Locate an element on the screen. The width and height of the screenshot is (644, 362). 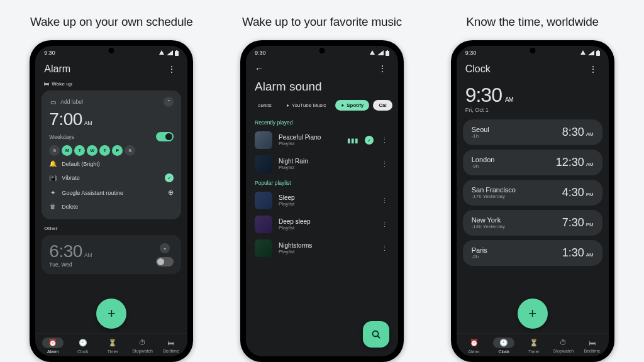
city-row-4: Paris-8h 1:30AM is located at coordinates (533, 253).